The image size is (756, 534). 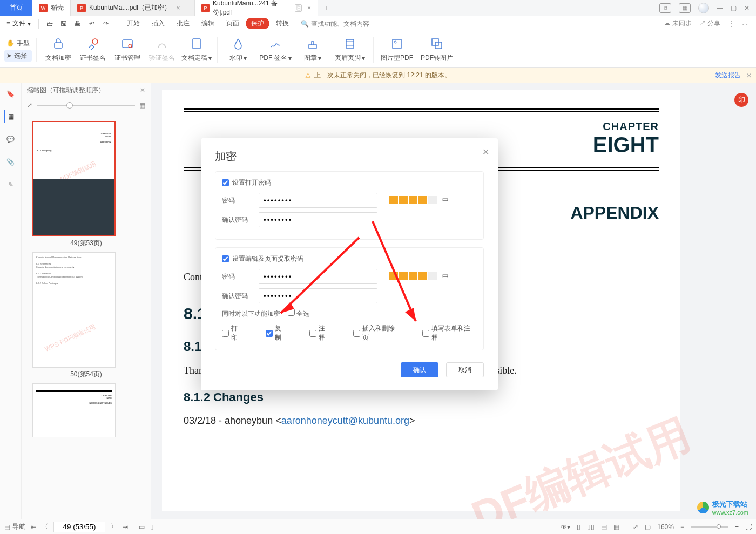 What do you see at coordinates (449, 333) in the screenshot?
I see `opt-fill-form: 填写表单和注释` at bounding box center [449, 333].